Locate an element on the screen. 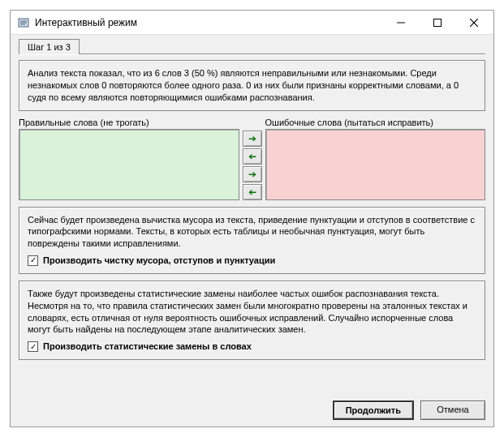  arrow-left-icon: ➔ is located at coordinates (252, 156).